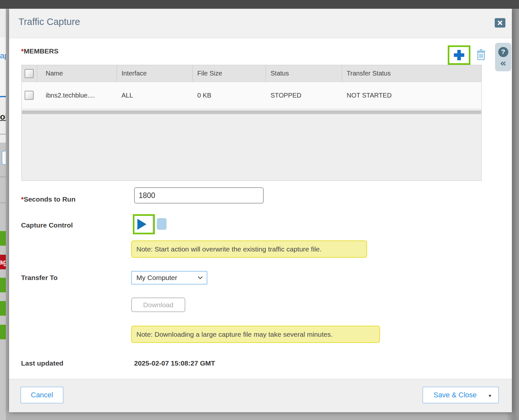 The width and height of the screenshot is (519, 420). Describe the element at coordinates (503, 52) in the screenshot. I see `help-button: ?` at that location.